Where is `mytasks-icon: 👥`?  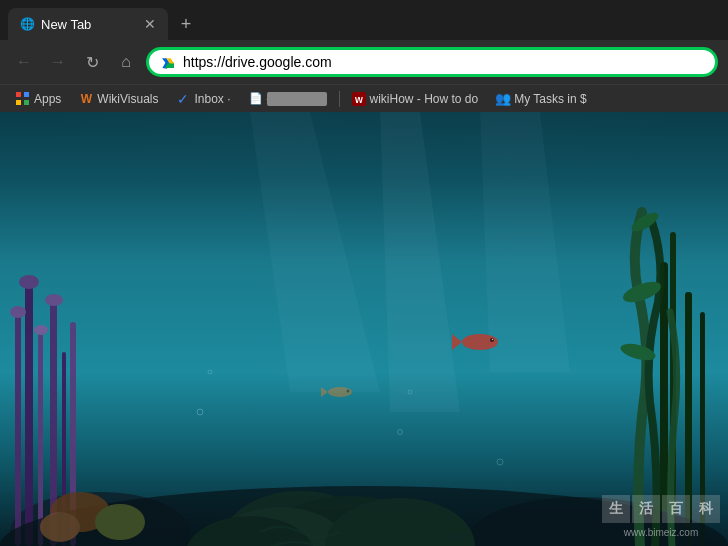 mytasks-icon: 👥 is located at coordinates (503, 99).